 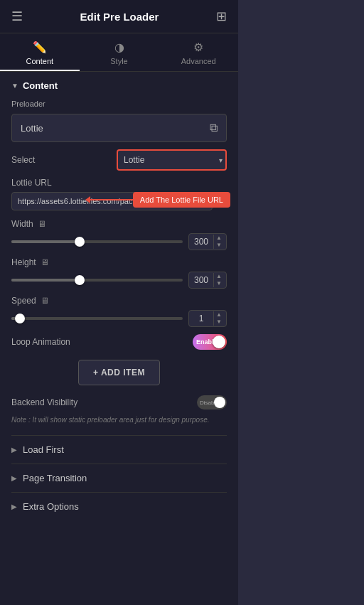 What do you see at coordinates (14, 478) in the screenshot?
I see `page-transition-arrow-icon: ▶` at bounding box center [14, 478].